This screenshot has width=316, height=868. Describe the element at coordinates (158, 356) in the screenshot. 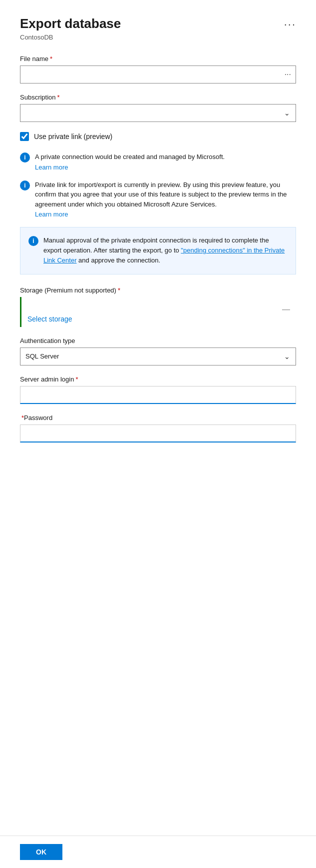

I see `auth-type-select-wrapper: SQL Server Azure Active Directory ⌄` at that location.